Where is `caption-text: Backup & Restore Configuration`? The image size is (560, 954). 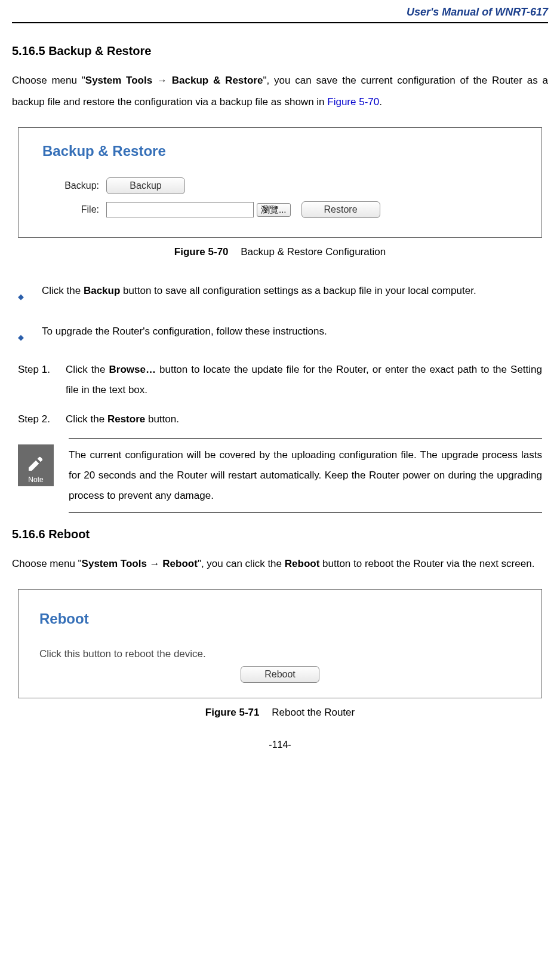 caption-text: Backup & Restore Configuration is located at coordinates (313, 252).